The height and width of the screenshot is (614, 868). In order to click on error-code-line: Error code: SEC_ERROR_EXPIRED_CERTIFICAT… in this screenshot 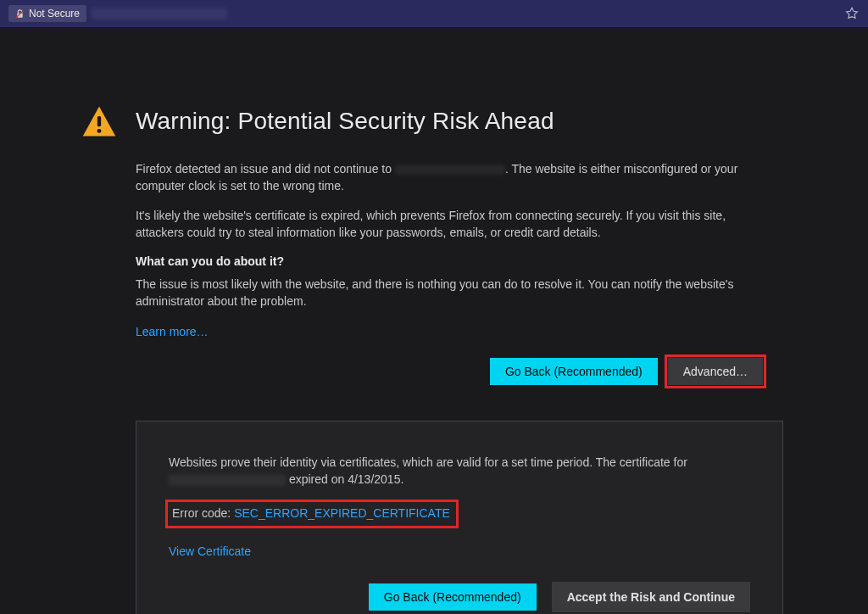, I will do `click(311, 513)`.